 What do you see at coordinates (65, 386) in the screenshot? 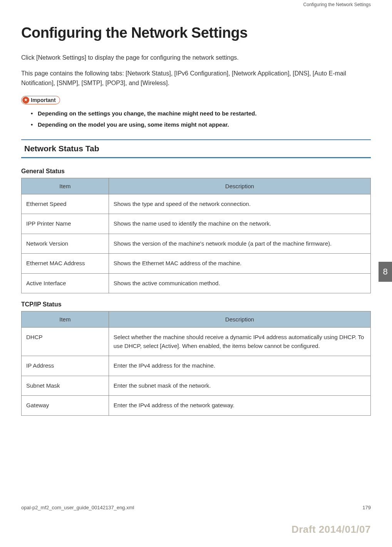
I see `table-cell-item: Subnet Mask` at bounding box center [65, 386].